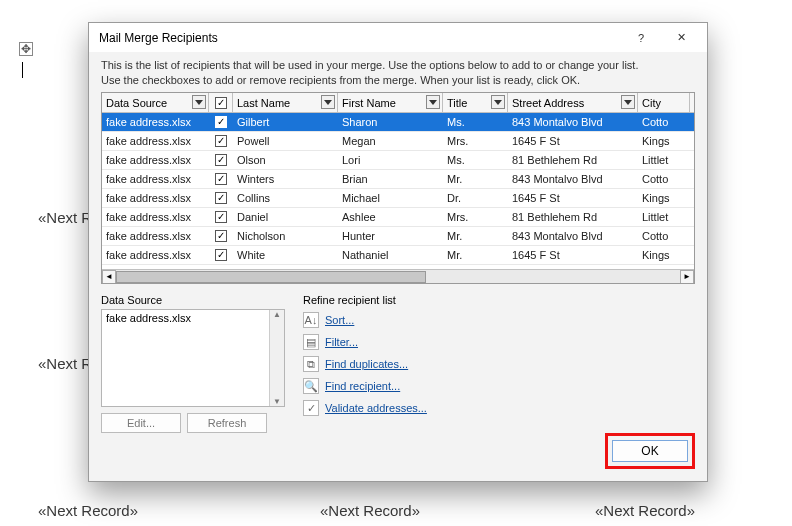 The width and height of the screenshot is (792, 526). I want to click on refine-link-label: Sort..., so click(340, 320).